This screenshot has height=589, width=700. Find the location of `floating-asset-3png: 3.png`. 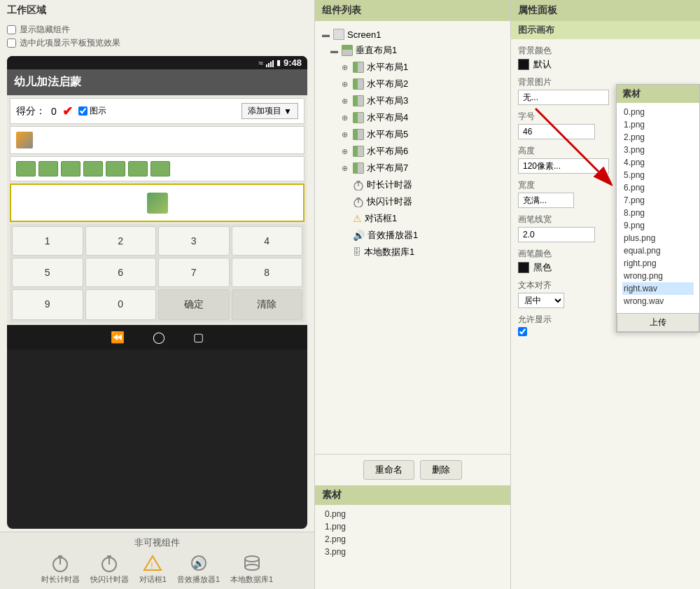

floating-asset-3png: 3.png is located at coordinates (658, 150).